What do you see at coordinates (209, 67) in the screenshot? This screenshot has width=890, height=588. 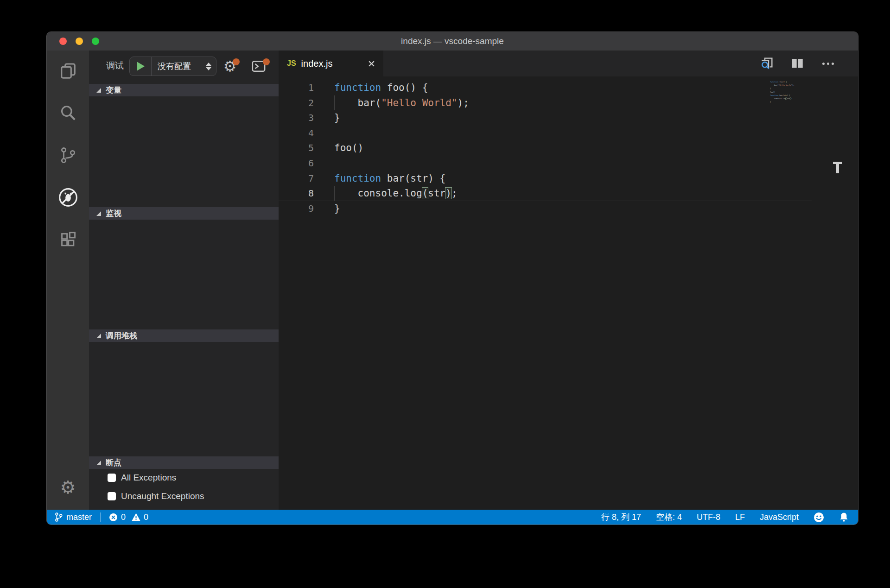 I see `dropdown-spinner-icon` at bounding box center [209, 67].